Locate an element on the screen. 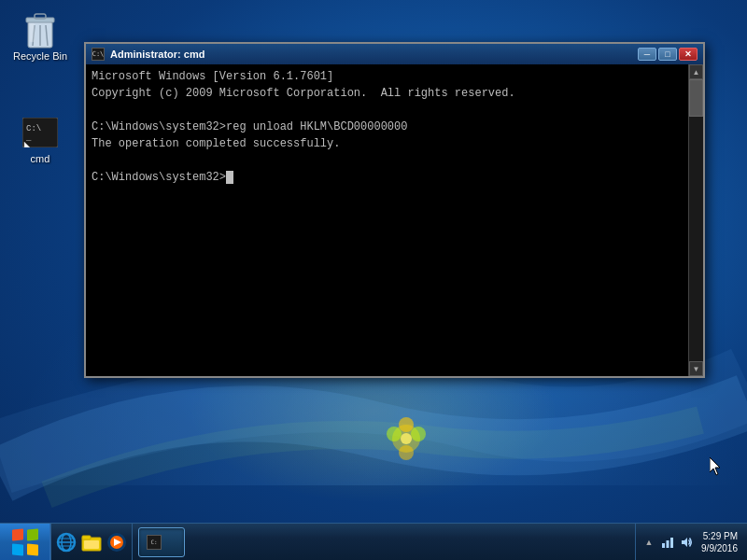 This screenshot has height=560, width=747. taskbar-items: C: is located at coordinates (384, 541).